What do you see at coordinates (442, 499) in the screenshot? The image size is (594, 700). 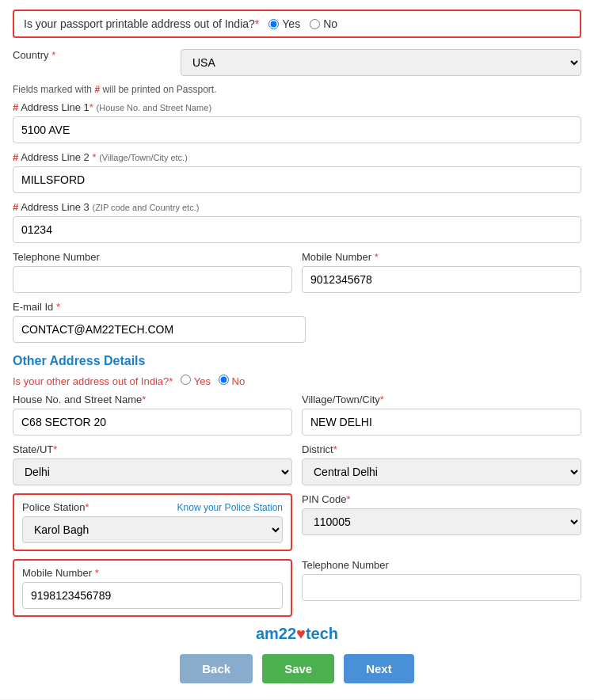 I see `pin-code-label: PIN Code*` at bounding box center [442, 499].